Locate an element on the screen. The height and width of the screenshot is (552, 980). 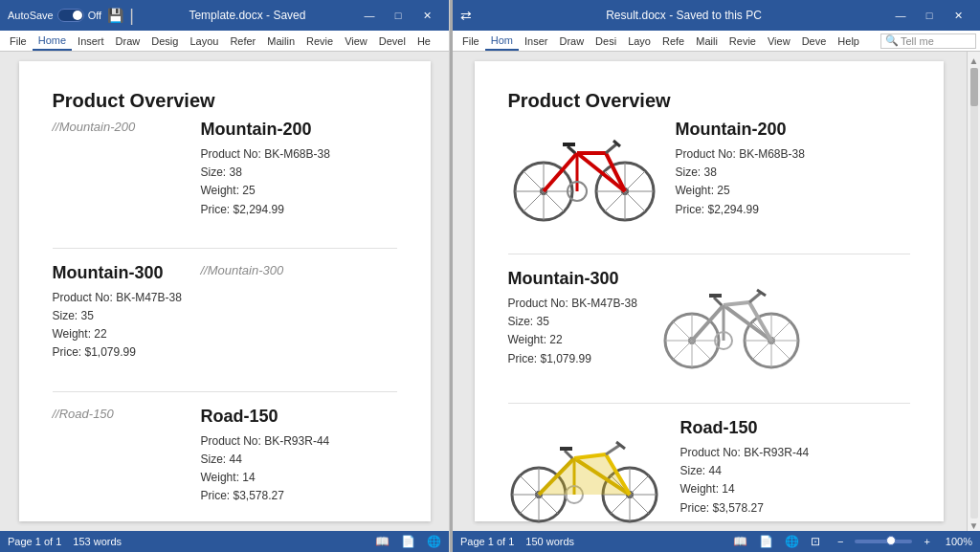
autosave-toggle: AutoSave Off is located at coordinates (55, 15).